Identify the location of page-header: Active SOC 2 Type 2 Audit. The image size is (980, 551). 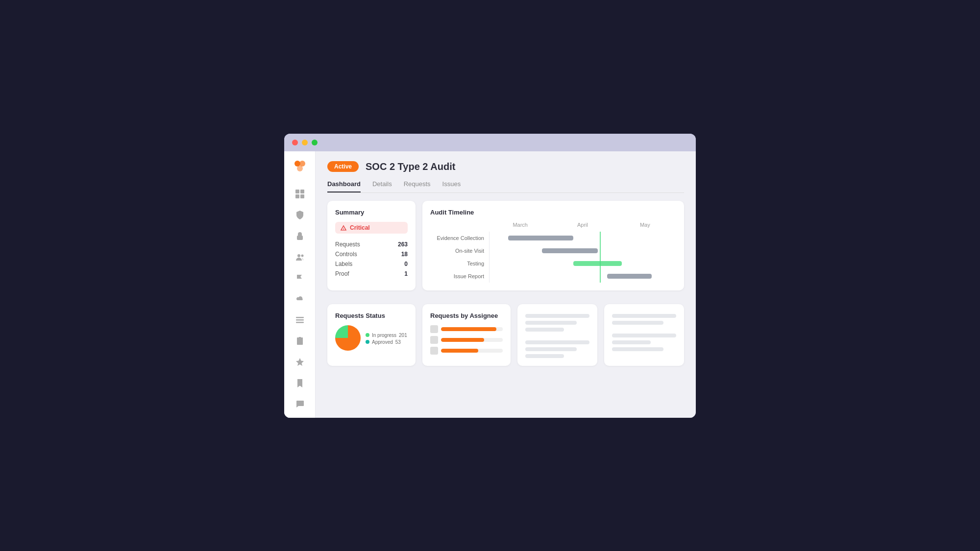
(506, 167).